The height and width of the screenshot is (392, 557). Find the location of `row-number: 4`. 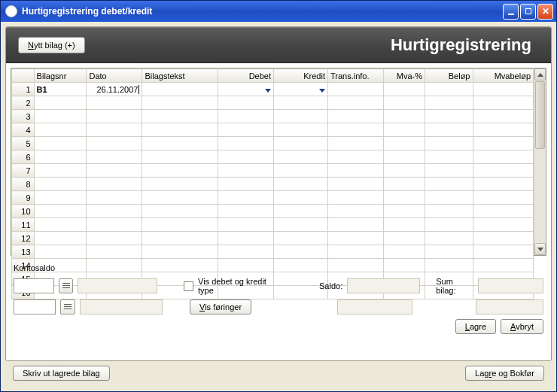

row-number: 4 is located at coordinates (23, 130).